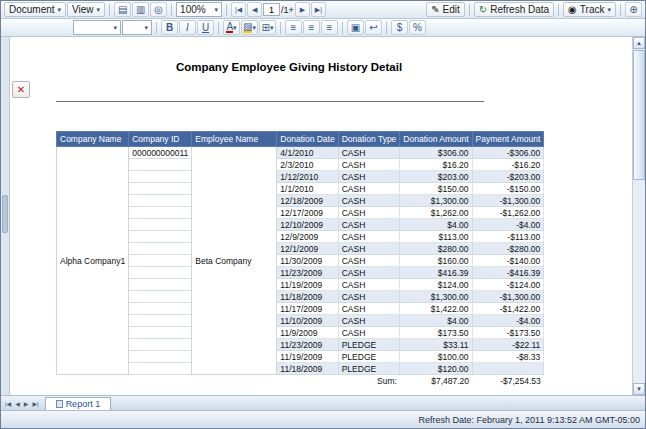  I want to click on payment-amount-cell: -$4.00, so click(508, 225).